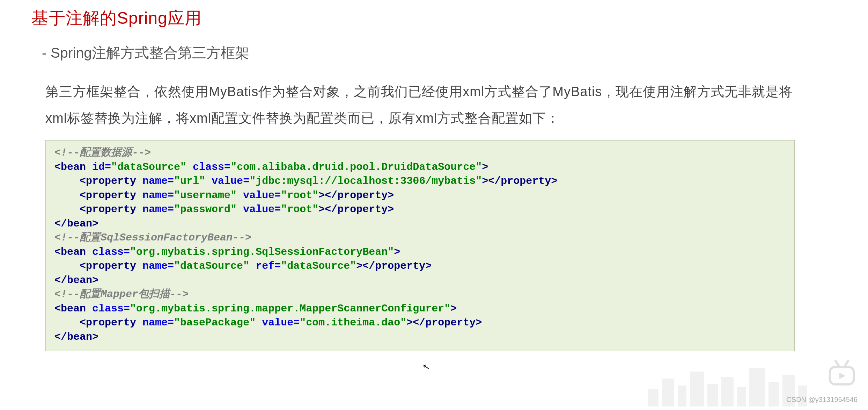  I want to click on code-line: <property name="dataSource" ref="dataSou…, so click(420, 266).